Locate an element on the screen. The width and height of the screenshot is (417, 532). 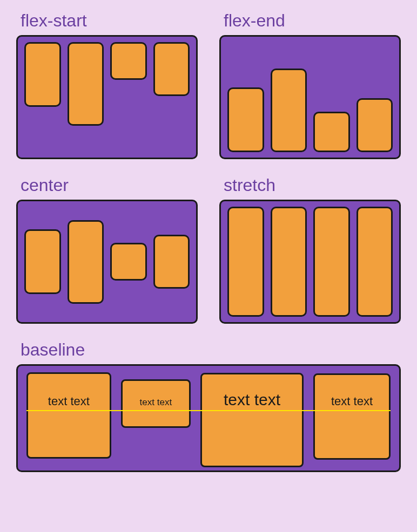
label-flex-start: flex-start is located at coordinates (107, 21).